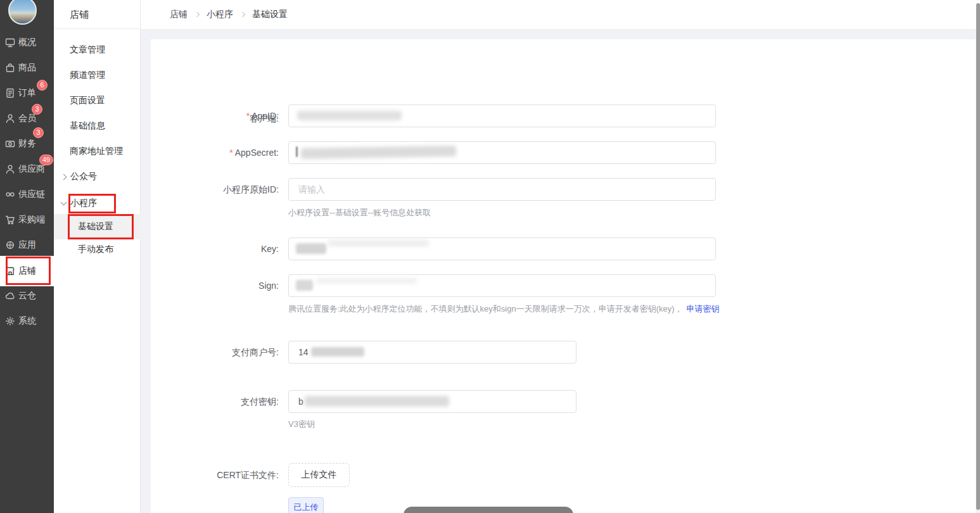  I want to click on upload-file-label: 上传文件, so click(319, 475).